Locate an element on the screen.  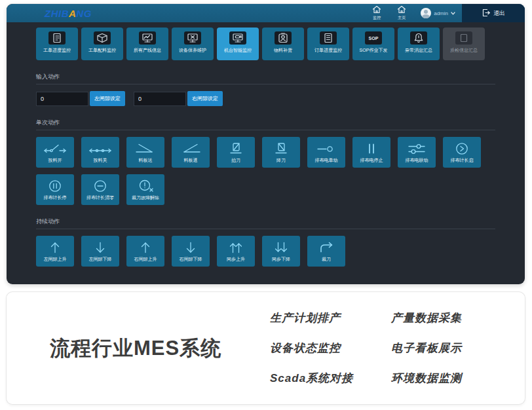
action-knife-lower: 降刀 is located at coordinates (281, 152).